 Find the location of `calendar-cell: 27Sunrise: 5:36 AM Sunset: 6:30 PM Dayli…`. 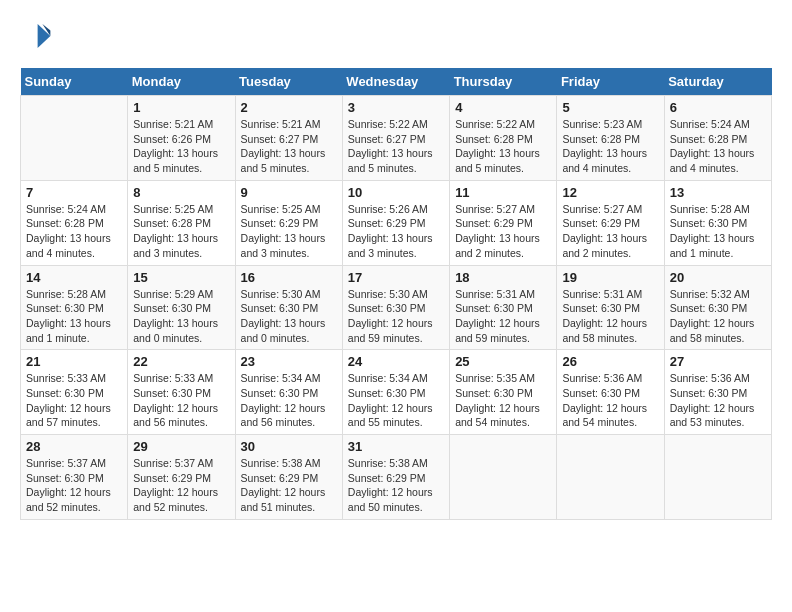

calendar-cell: 27Sunrise: 5:36 AM Sunset: 6:30 PM Dayli… is located at coordinates (718, 392).